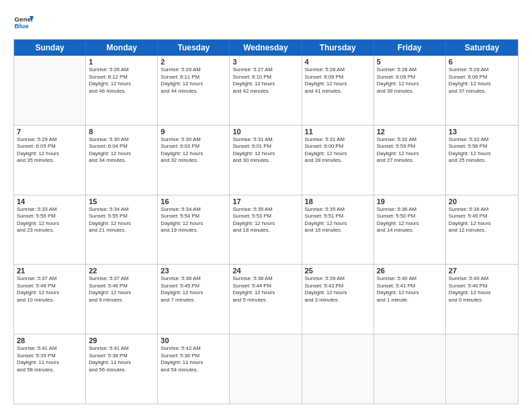 This screenshot has width=532, height=411. What do you see at coordinates (482, 132) in the screenshot?
I see `day-number: 13` at bounding box center [482, 132].